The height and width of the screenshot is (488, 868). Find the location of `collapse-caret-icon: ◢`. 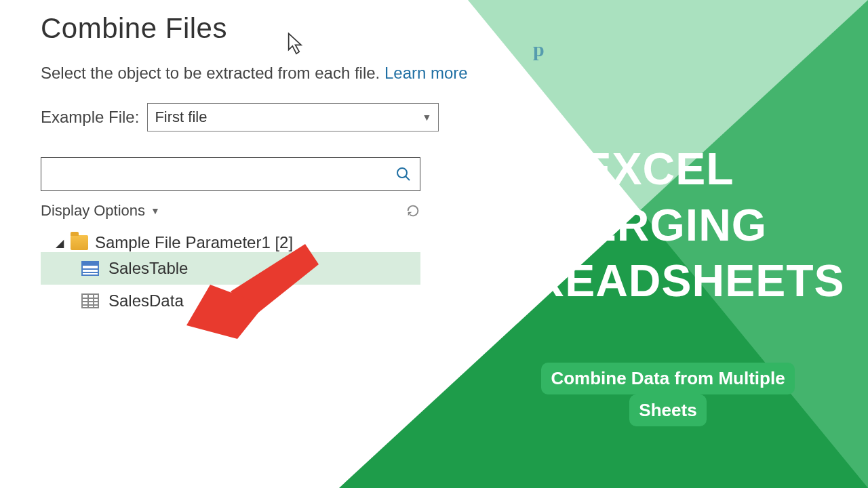

collapse-caret-icon: ◢ is located at coordinates (60, 243).